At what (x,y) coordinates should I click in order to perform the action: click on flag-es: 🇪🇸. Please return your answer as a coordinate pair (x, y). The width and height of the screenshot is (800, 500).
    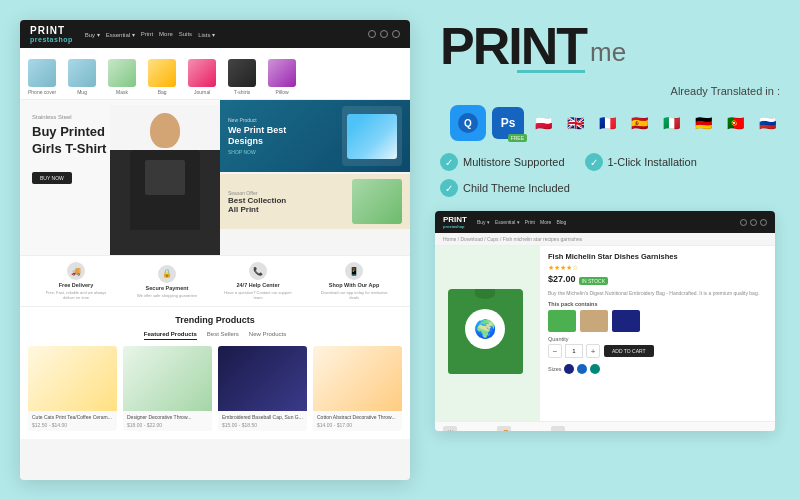
    Looking at the image, I should click on (639, 123).